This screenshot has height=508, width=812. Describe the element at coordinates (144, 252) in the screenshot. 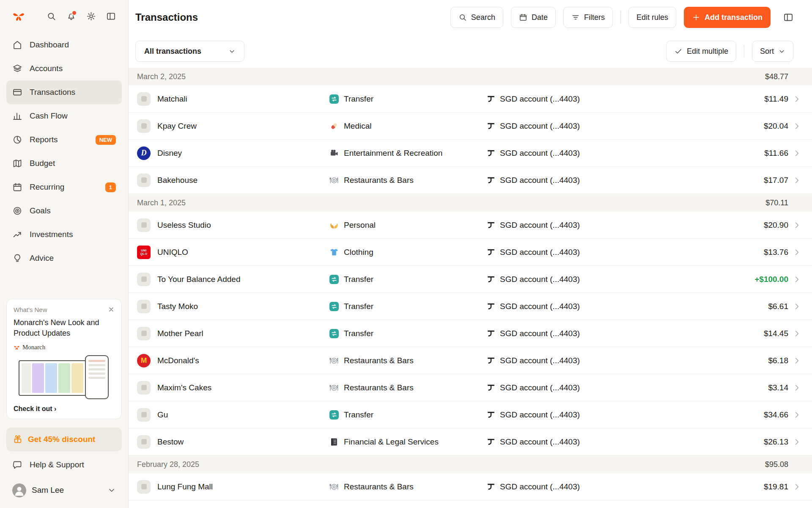

I see `uniqlo-merchant-icon: UNIQLO` at that location.